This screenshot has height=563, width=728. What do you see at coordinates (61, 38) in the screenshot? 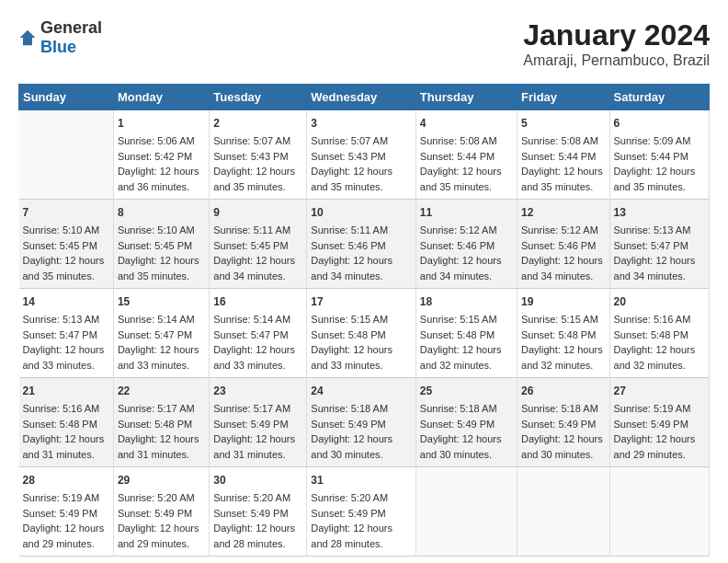
I see `logo: General Blue` at bounding box center [61, 38].